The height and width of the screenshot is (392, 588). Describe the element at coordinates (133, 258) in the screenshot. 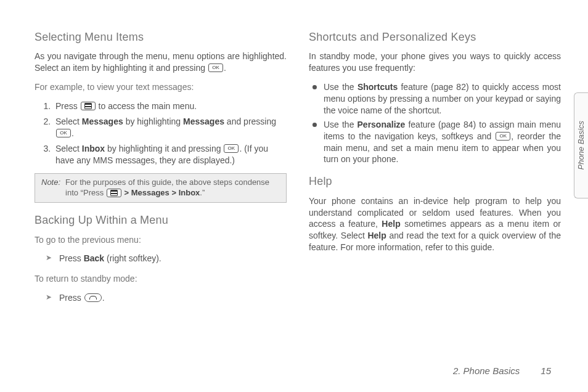

I see `text: (right softkey).` at that location.